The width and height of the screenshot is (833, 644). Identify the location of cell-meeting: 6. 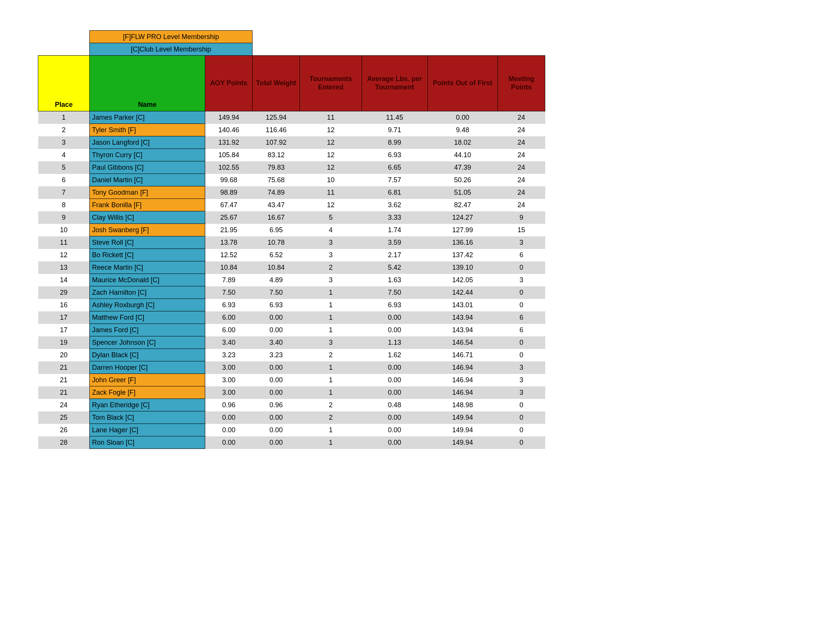
(521, 330).